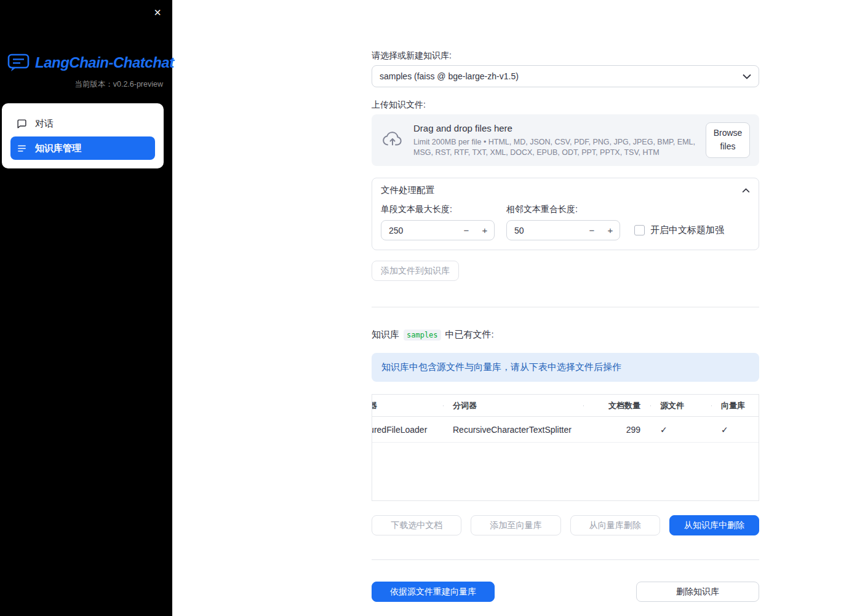 The width and height of the screenshot is (849, 616). What do you see at coordinates (565, 140) in the screenshot?
I see `file-dropzone: Drag and drop files here Limit 200MB per…` at bounding box center [565, 140].